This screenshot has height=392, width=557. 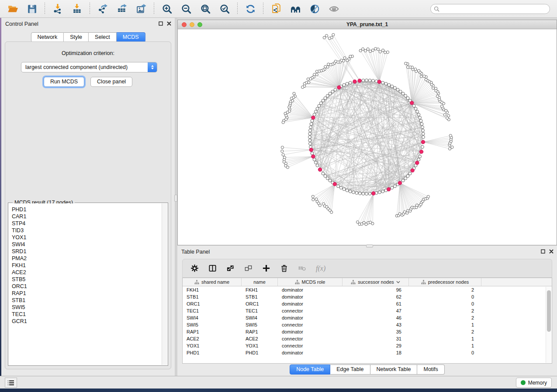 I want to click on close-window-icon, so click(x=184, y=24).